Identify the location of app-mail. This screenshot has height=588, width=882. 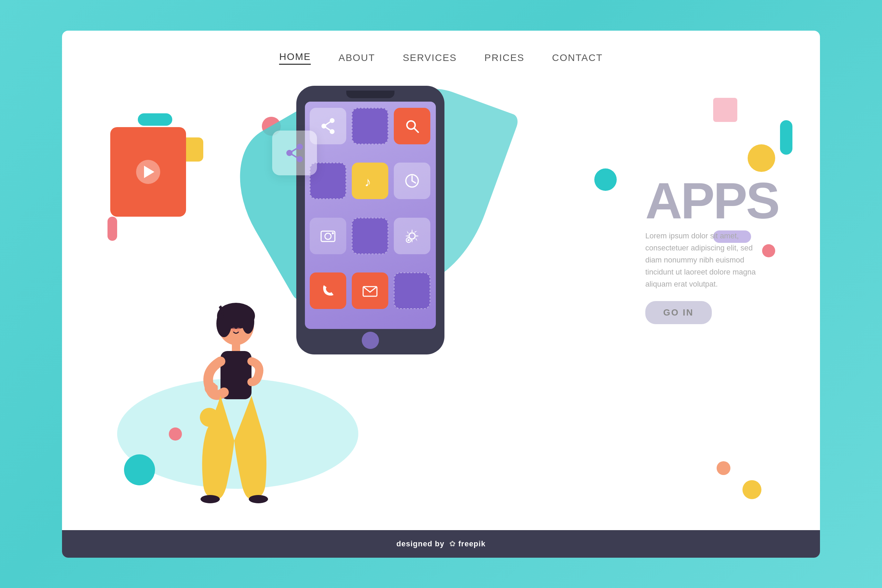
(370, 291).